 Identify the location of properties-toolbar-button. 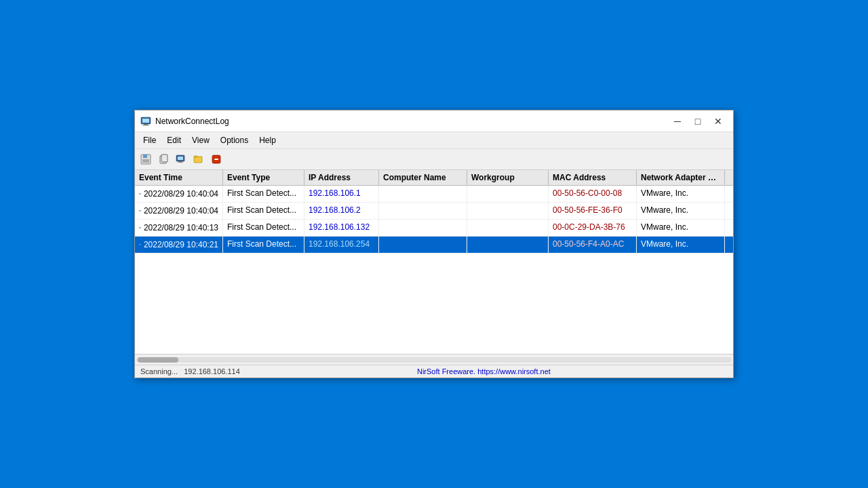
(181, 159).